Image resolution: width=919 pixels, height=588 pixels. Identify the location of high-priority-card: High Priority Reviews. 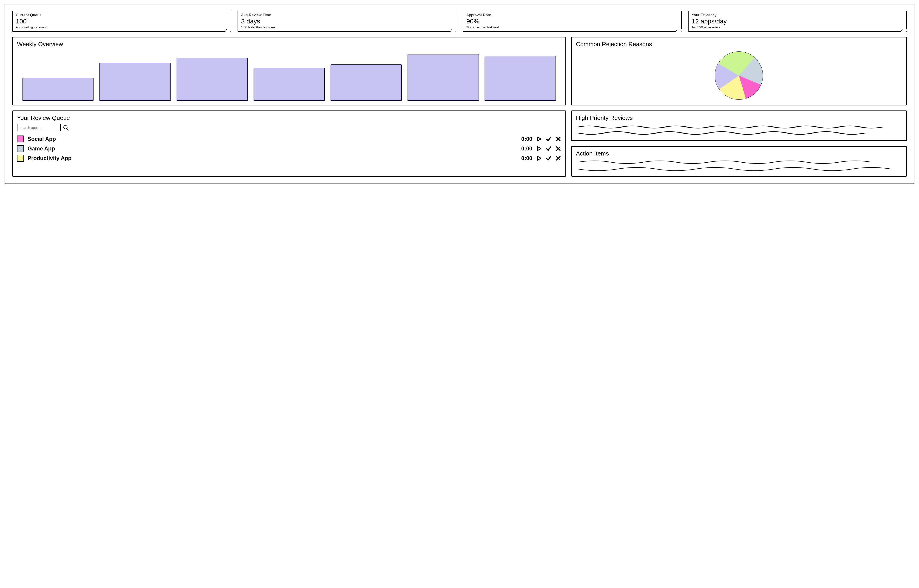
(739, 126).